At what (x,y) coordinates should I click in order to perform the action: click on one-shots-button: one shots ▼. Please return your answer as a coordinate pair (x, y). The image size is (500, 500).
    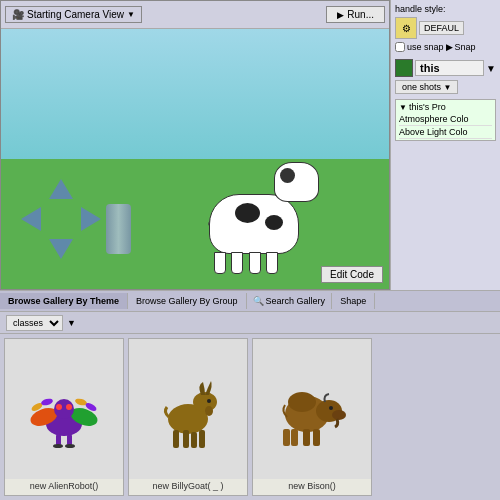
    Looking at the image, I should click on (426, 87).